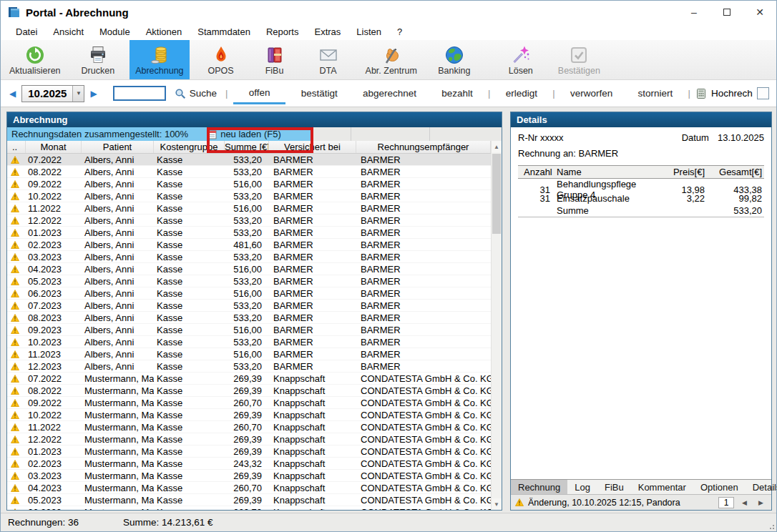 This screenshot has height=532, width=777. What do you see at coordinates (247, 147) in the screenshot?
I see `col-summe: Summe [€]` at bounding box center [247, 147].